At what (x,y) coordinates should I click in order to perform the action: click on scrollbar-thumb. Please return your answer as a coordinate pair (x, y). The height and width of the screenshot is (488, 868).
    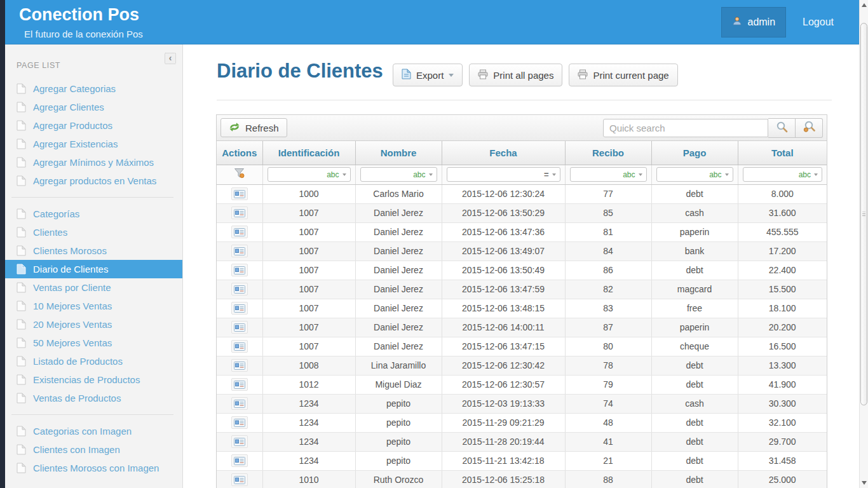
    Looking at the image, I should click on (864, 214).